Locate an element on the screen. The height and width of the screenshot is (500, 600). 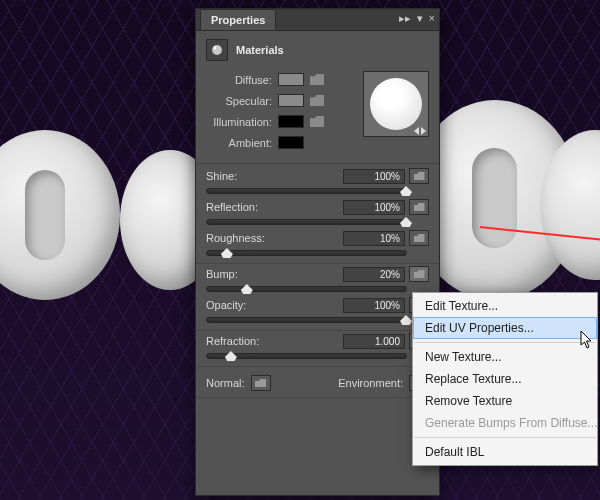
bump-texture-button is located at coordinates (419, 274).